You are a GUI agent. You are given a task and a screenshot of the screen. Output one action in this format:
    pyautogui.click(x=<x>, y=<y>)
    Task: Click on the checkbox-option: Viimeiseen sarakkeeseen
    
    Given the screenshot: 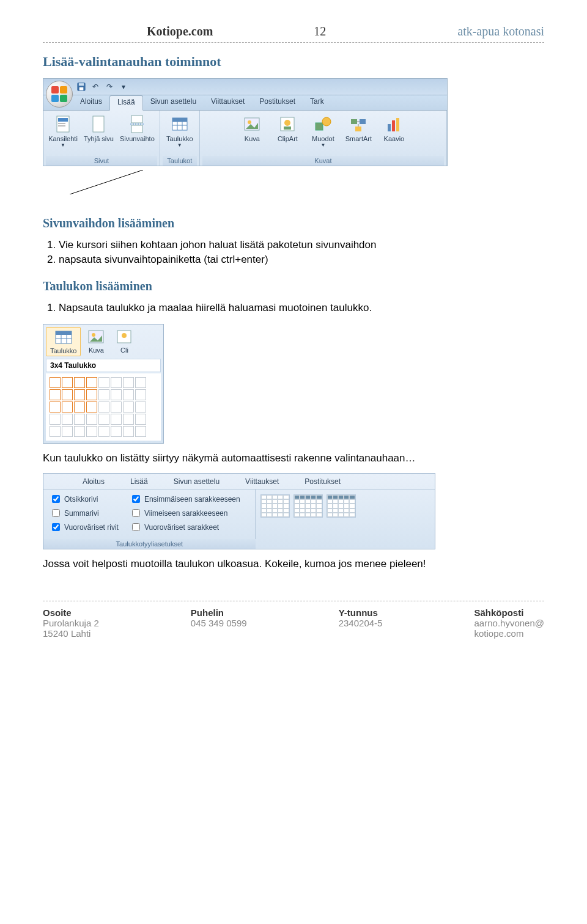 What is the action you would take?
    pyautogui.click(x=185, y=513)
    